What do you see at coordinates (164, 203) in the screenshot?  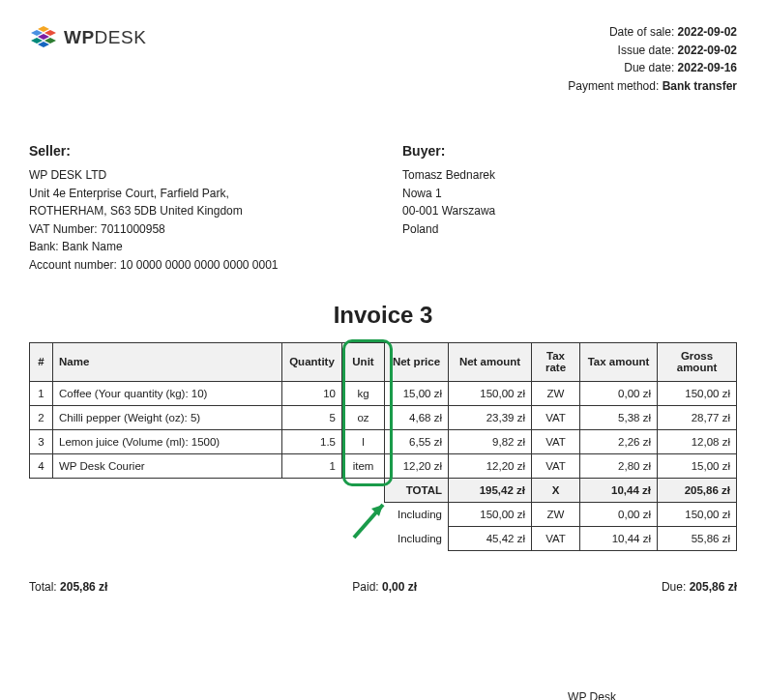 I see `seller-address: Unit 4e Enterprise Court, Farfield Park,…` at bounding box center [164, 203].